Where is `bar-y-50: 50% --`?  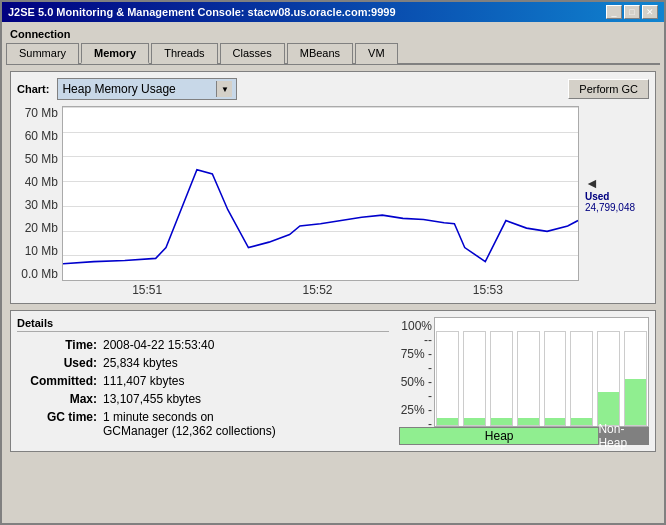 bar-y-50: 50% -- is located at coordinates (416, 389).